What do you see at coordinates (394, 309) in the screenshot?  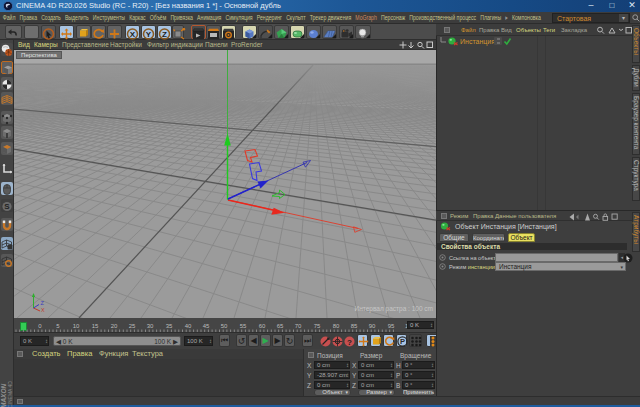 I see `svg-text: Интервал растра : 100 cm` at bounding box center [394, 309].